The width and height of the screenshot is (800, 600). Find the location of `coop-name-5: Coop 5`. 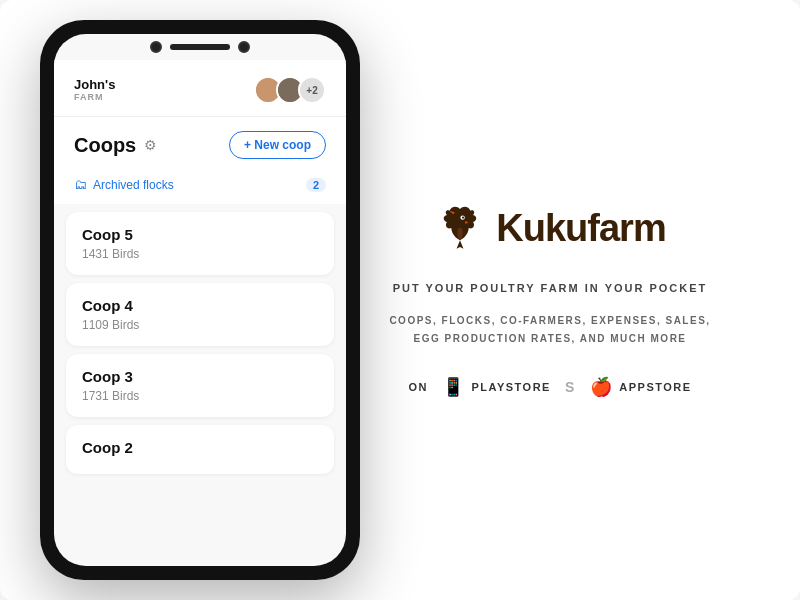

coop-name-5: Coop 5 is located at coordinates (200, 234).